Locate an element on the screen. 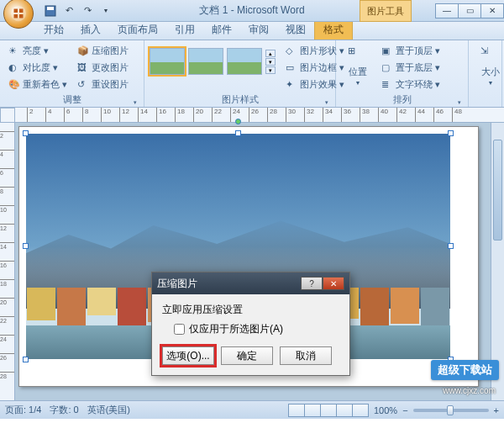 This screenshot has height=423, width=504. compress-icon: 📦 is located at coordinates (83, 51).